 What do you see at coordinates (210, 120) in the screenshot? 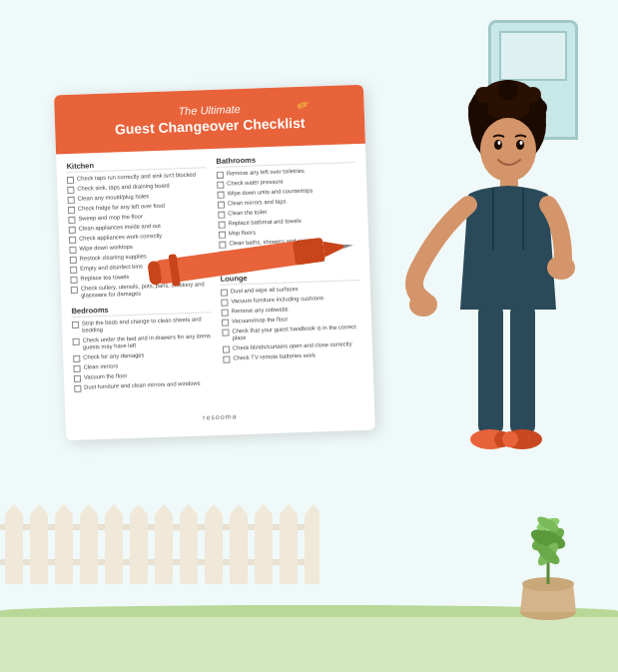
I see `document-header: The Ultimate ✏ Guest Changeover Checklis…` at bounding box center [210, 120].